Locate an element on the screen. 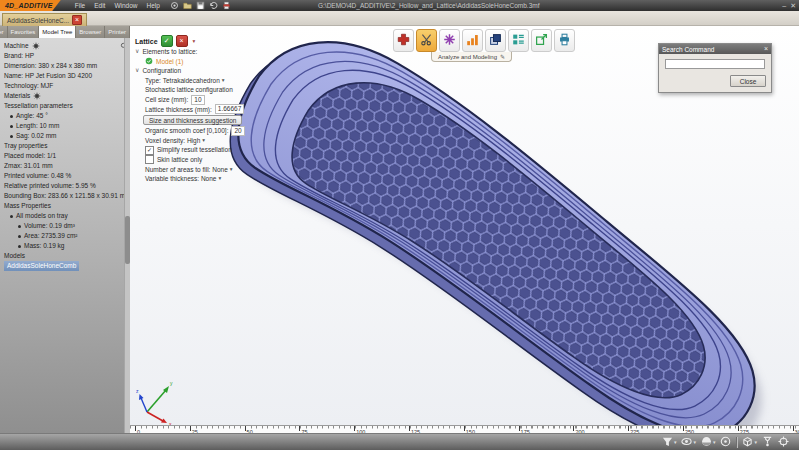  simplify-checkbox: ✓ is located at coordinates (150, 150).